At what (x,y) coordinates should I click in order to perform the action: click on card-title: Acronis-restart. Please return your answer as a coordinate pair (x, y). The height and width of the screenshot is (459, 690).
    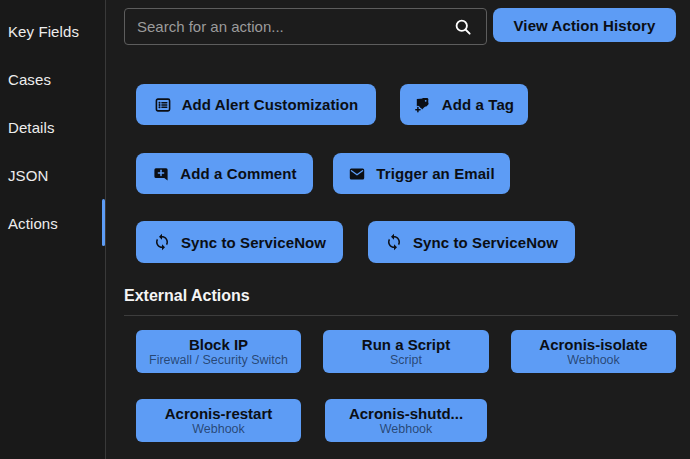
    Looking at the image, I should click on (219, 414).